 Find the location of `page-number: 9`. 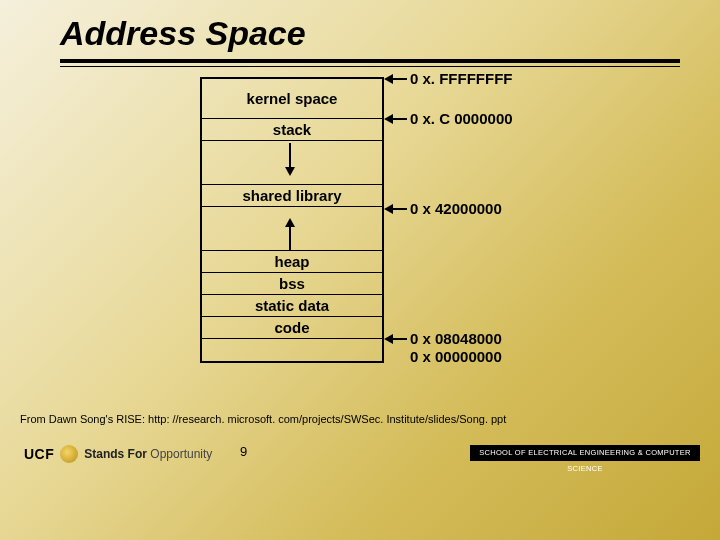

page-number: 9 is located at coordinates (244, 452).